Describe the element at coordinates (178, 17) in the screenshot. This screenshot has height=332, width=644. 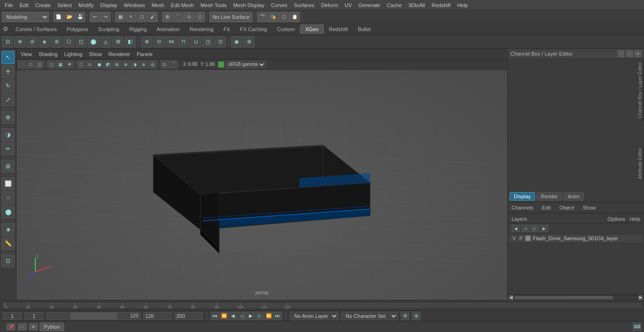
I see `snap-curve-btn: ⌒` at that location.